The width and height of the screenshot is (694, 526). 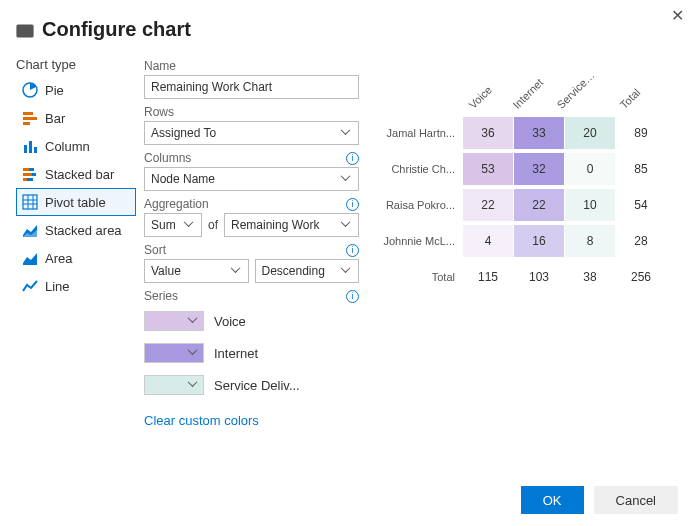 I want to click on cancel-button: Cancel, so click(x=636, y=500).